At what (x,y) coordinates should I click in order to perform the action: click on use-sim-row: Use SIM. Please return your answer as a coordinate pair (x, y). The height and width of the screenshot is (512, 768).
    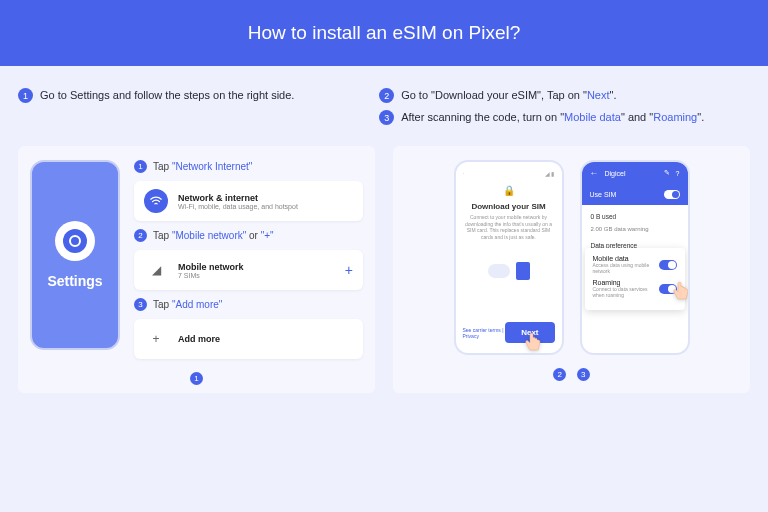
    Looking at the image, I should click on (635, 194).